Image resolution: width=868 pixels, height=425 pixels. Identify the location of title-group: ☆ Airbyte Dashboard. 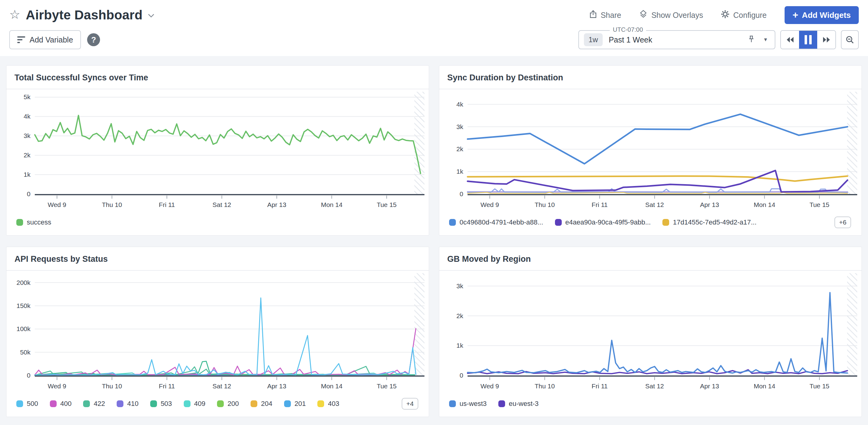
(82, 15).